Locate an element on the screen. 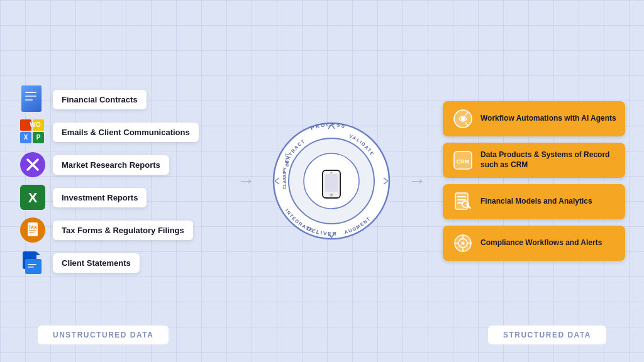 Image resolution: width=644 pixels, height=362 pixels. investment-icon: X is located at coordinates (33, 197).